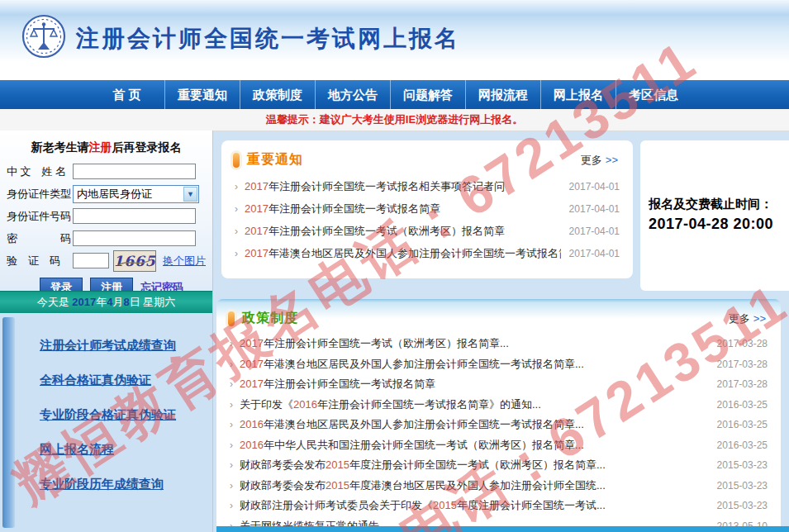 The image size is (789, 532). Describe the element at coordinates (427, 187) in the screenshot. I see `notice-list-item: › 2017年注册会计师全国统一考试报名相关事项答记者问 2017-04-01` at that location.